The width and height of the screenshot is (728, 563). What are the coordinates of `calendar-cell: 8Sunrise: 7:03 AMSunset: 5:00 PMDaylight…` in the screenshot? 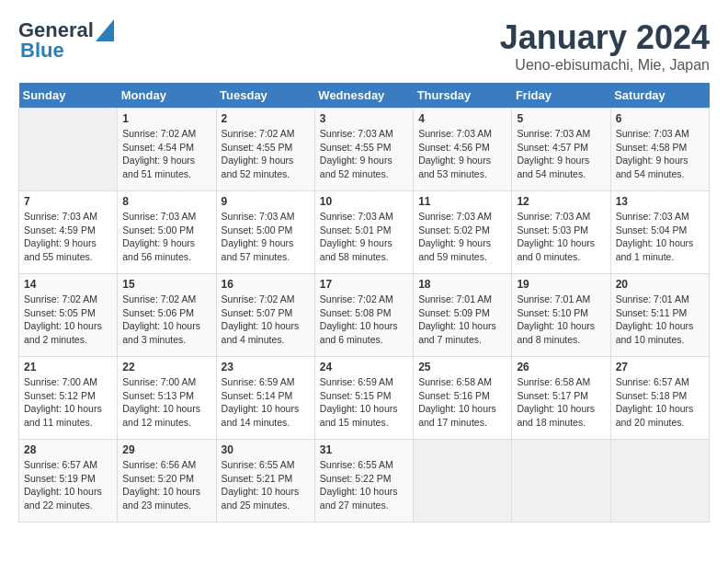 It's located at (167, 233).